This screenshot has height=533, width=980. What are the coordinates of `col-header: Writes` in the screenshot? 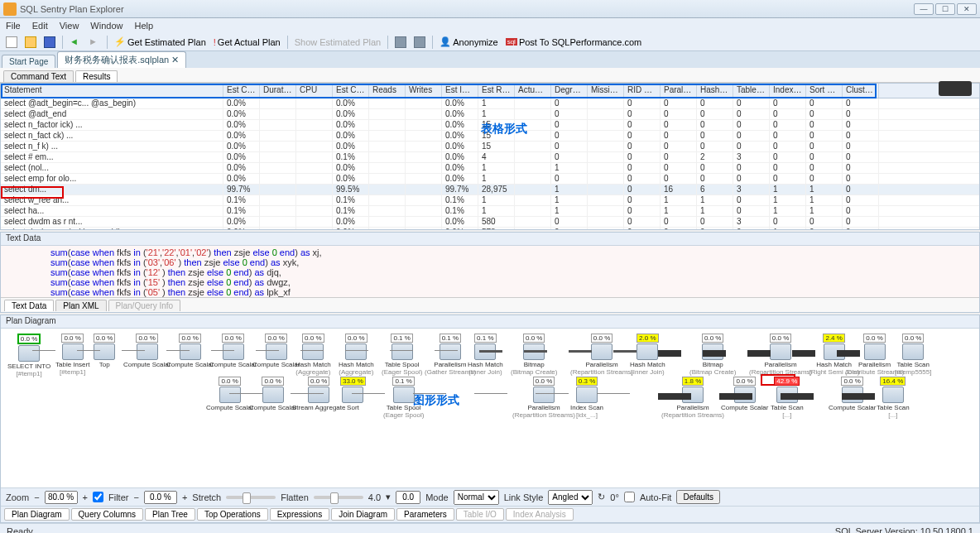 It's located at (424, 91).